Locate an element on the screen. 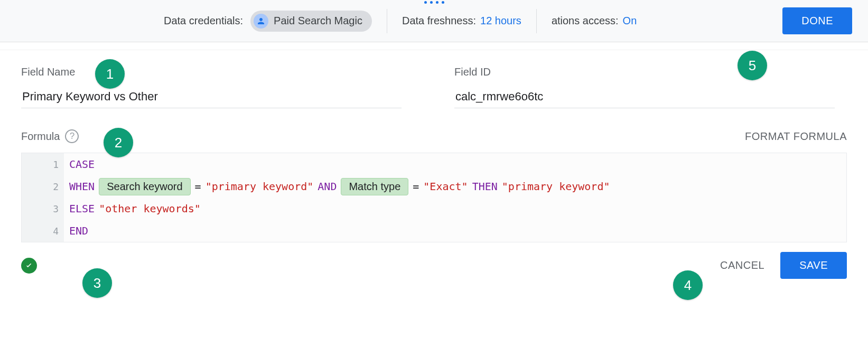 The height and width of the screenshot is (338, 868). string-literal: "other keywords" is located at coordinates (150, 209).